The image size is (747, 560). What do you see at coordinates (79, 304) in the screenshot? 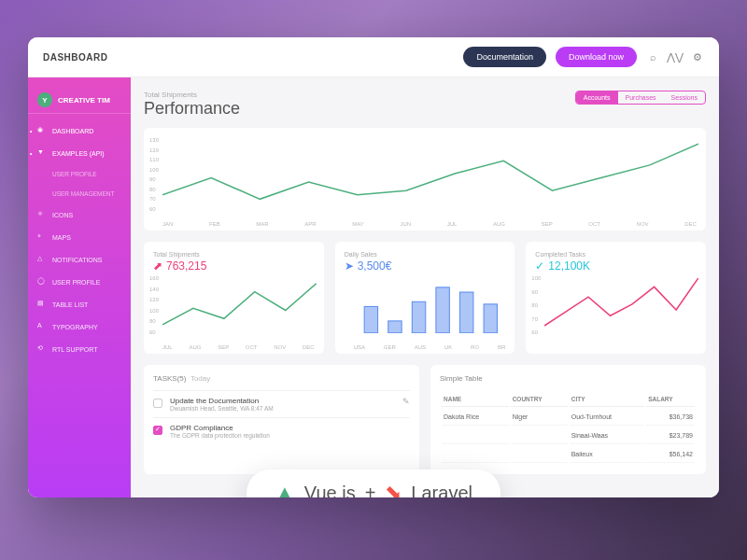
I see `sidebar-item-table-list: ▤TABLE LIST` at bounding box center [79, 304].